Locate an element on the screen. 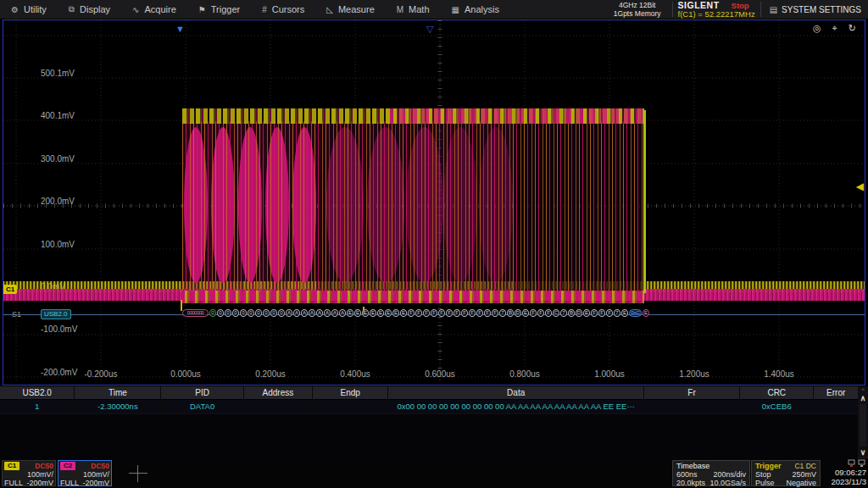 This screenshot has height=488, width=868. frequency-measurement: f(C1) = 52.22217MHz is located at coordinates (717, 14).